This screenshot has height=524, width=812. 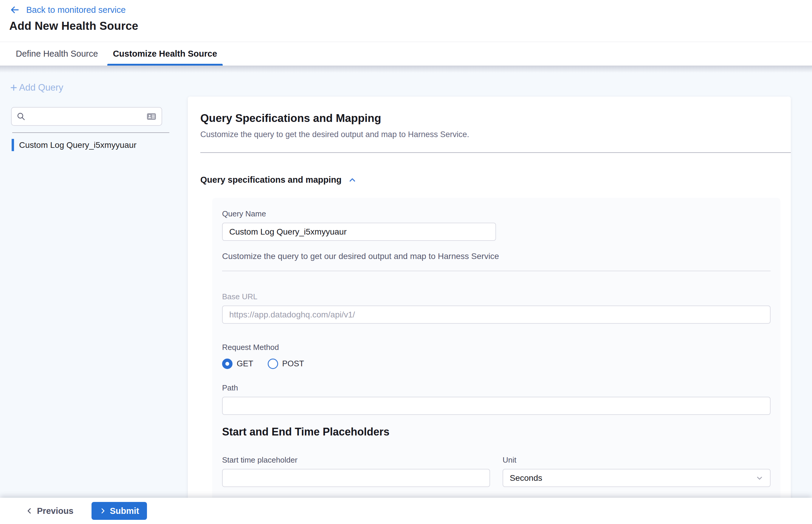 What do you see at coordinates (489, 118) in the screenshot?
I see `card-title: Query Specifications and Mapping` at bounding box center [489, 118].